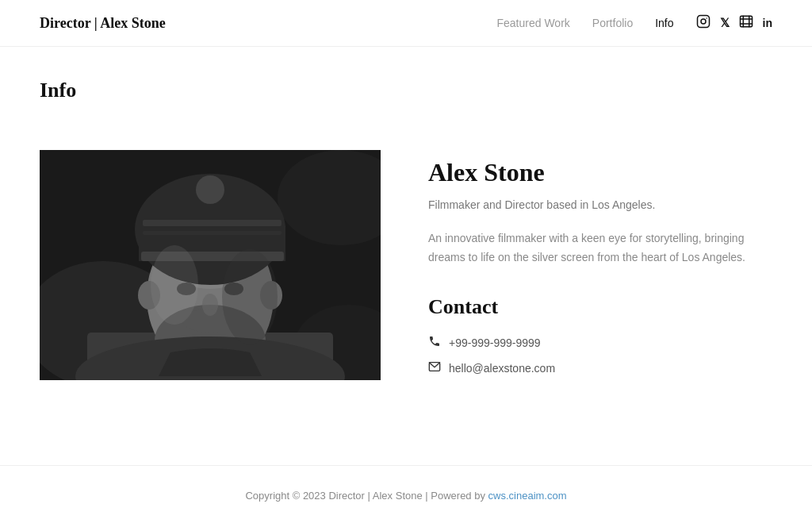 The width and height of the screenshot is (812, 523). What do you see at coordinates (502, 368) in the screenshot?
I see `contact-email: hello@alexstone.com` at bounding box center [502, 368].